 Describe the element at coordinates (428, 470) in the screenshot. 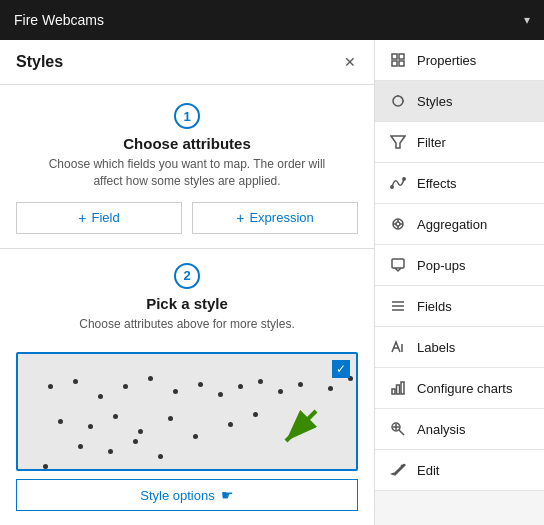

I see `sidebar-label-edit: Edit` at that location.